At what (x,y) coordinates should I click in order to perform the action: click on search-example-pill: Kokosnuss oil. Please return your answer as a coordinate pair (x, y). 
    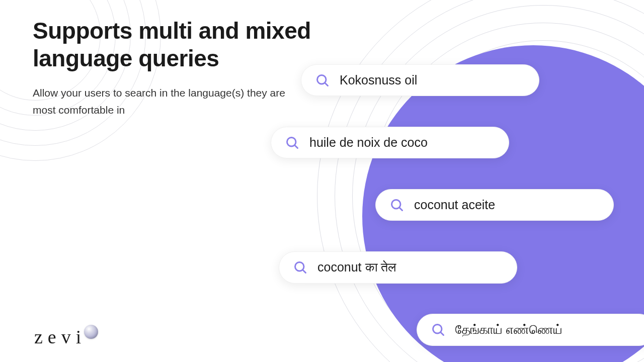
    Looking at the image, I should click on (420, 80).